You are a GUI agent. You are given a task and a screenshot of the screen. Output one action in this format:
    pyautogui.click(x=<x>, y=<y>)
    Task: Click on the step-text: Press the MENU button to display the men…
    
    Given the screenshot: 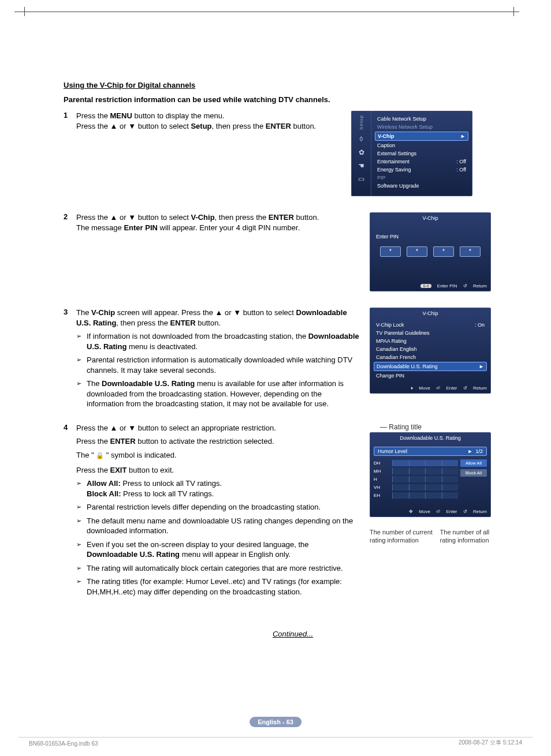 What is the action you would take?
    pyautogui.click(x=218, y=121)
    